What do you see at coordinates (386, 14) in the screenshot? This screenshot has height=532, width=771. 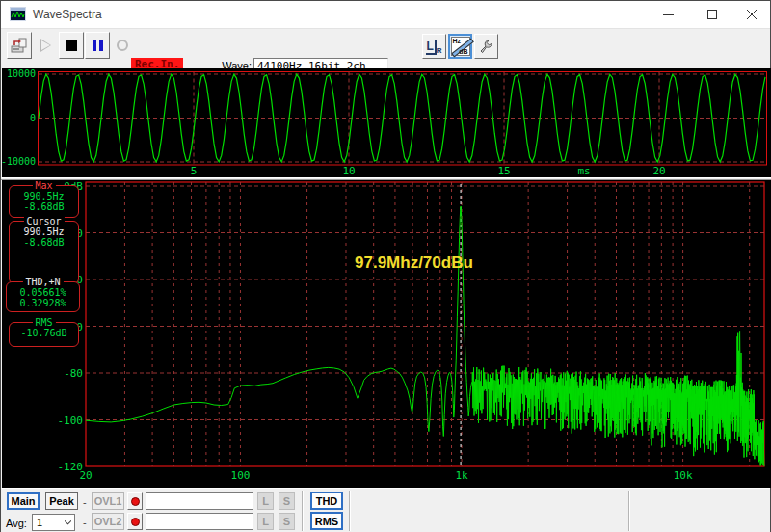 I see `title-bar: WaveSpectra` at bounding box center [386, 14].